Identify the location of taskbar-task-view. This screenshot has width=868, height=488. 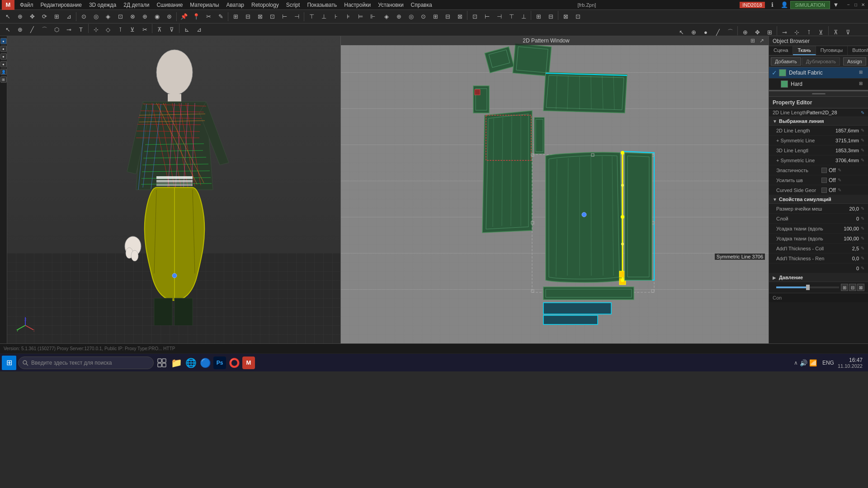
(162, 363).